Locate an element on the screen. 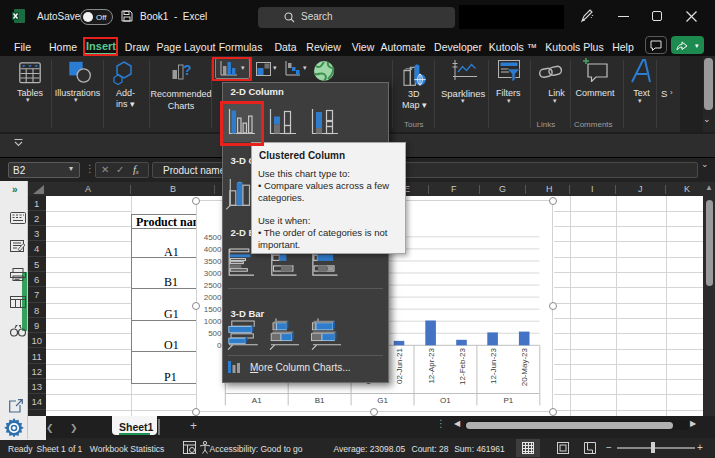 Image resolution: width=715 pixels, height=458 pixels. svg-text: 4500 is located at coordinates (213, 238).